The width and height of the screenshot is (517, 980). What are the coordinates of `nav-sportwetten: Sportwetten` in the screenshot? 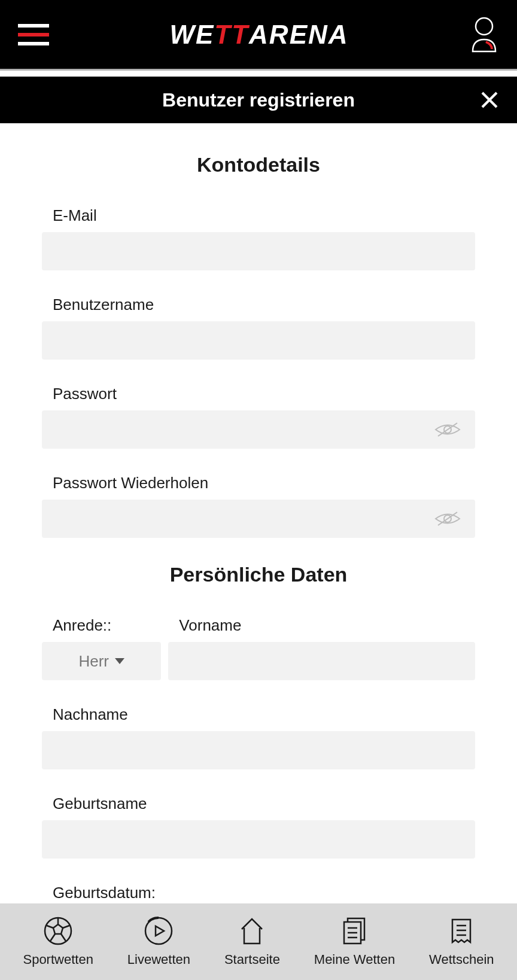 It's located at (57, 942).